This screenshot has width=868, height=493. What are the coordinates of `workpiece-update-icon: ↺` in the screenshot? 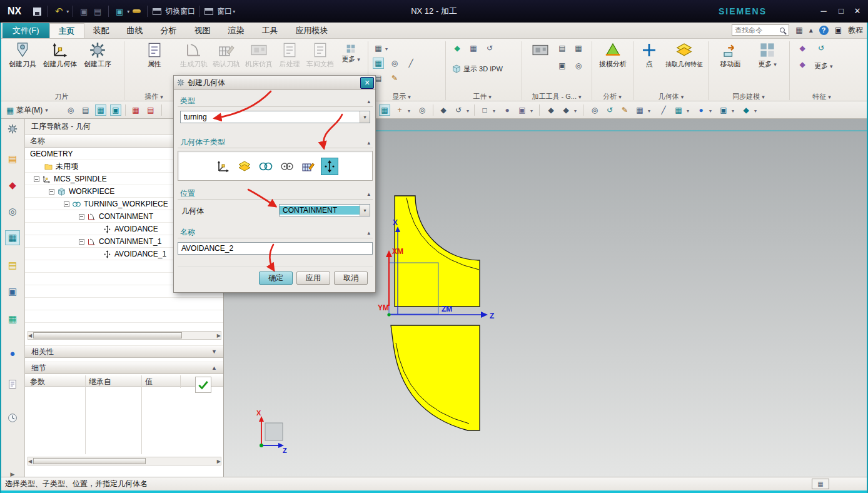 It's located at (490, 48).